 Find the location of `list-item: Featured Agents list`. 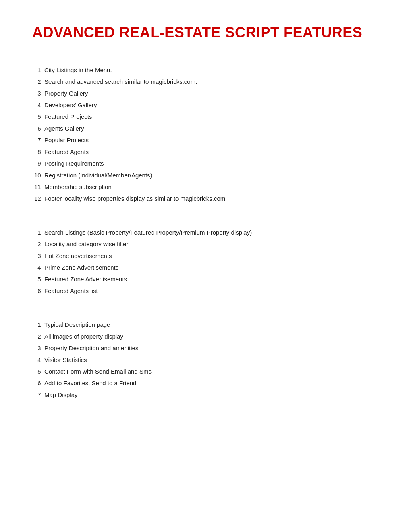

list-item: Featured Agents list is located at coordinates (212, 291).